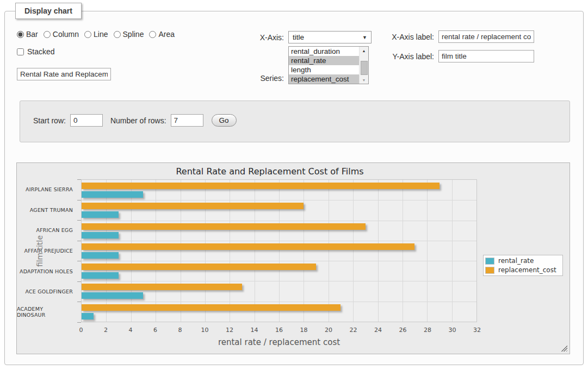  What do you see at coordinates (131, 330) in the screenshot?
I see `x-tick-label: 4` at bounding box center [131, 330].